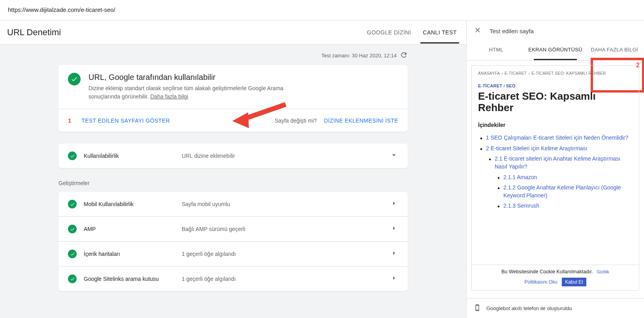 The height and width of the screenshot is (318, 644). Describe the element at coordinates (389, 32) in the screenshot. I see `tab-google-index: GOOGLE DİZİNİ` at that location.